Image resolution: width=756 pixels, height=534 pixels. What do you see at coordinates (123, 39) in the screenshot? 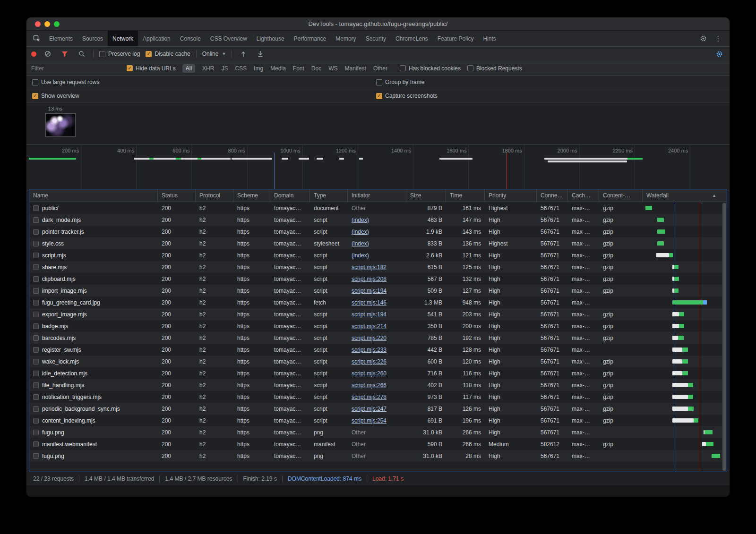
I see `tab-network: Network` at bounding box center [123, 39].